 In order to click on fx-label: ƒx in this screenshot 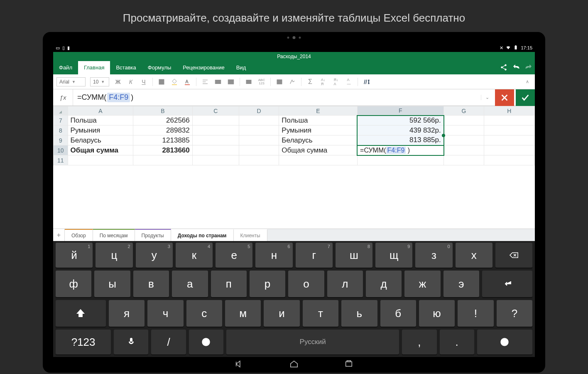, I will do `click(63, 97)`.